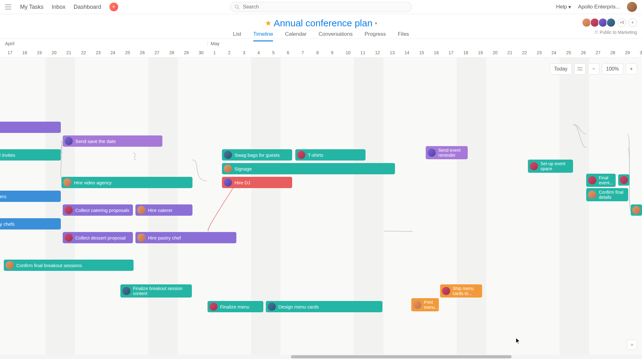 The image size is (642, 364). Describe the element at coordinates (611, 23) in the screenshot. I see `member-avatar` at that location.